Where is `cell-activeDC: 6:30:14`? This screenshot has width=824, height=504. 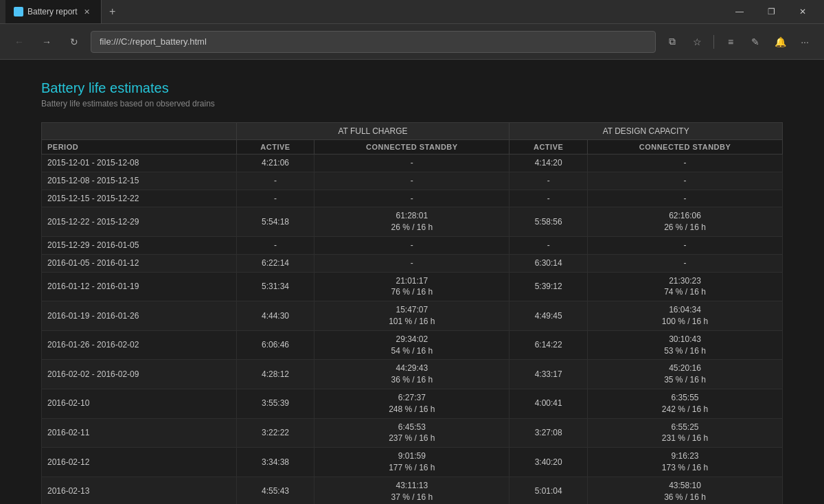 cell-activeDC: 6:30:14 is located at coordinates (549, 263).